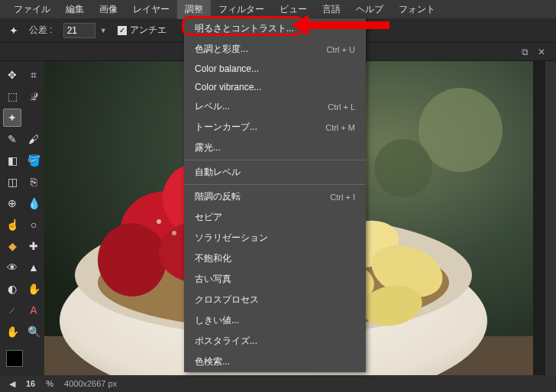 This screenshot has height=392, width=556. I want to click on marquee-tool: ⬚, so click(12, 96).